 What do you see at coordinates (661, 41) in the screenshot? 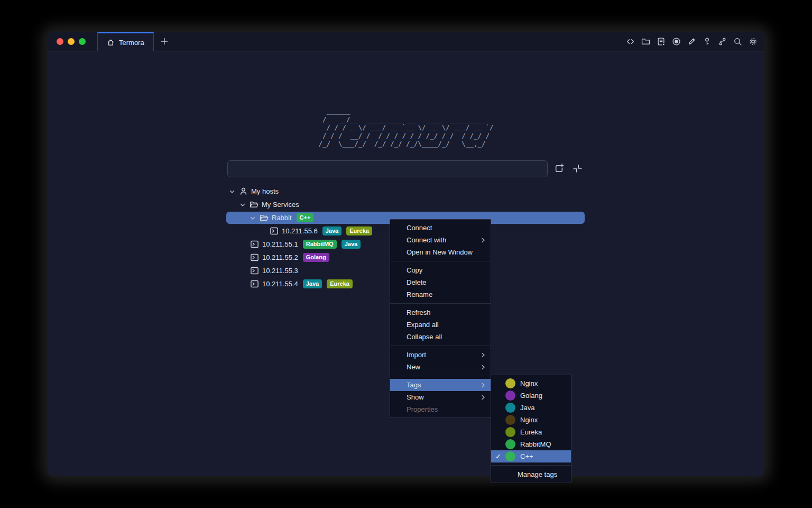
I see `log-icon` at bounding box center [661, 41].